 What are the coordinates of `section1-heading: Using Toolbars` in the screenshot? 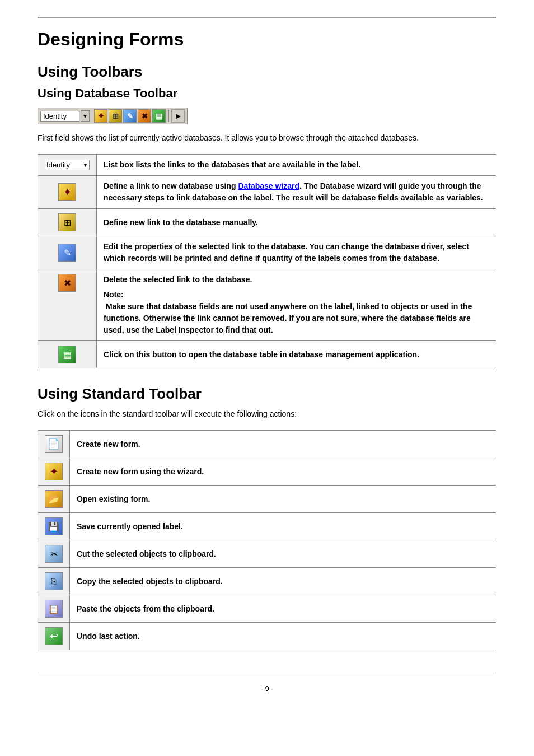 It's located at (267, 72).